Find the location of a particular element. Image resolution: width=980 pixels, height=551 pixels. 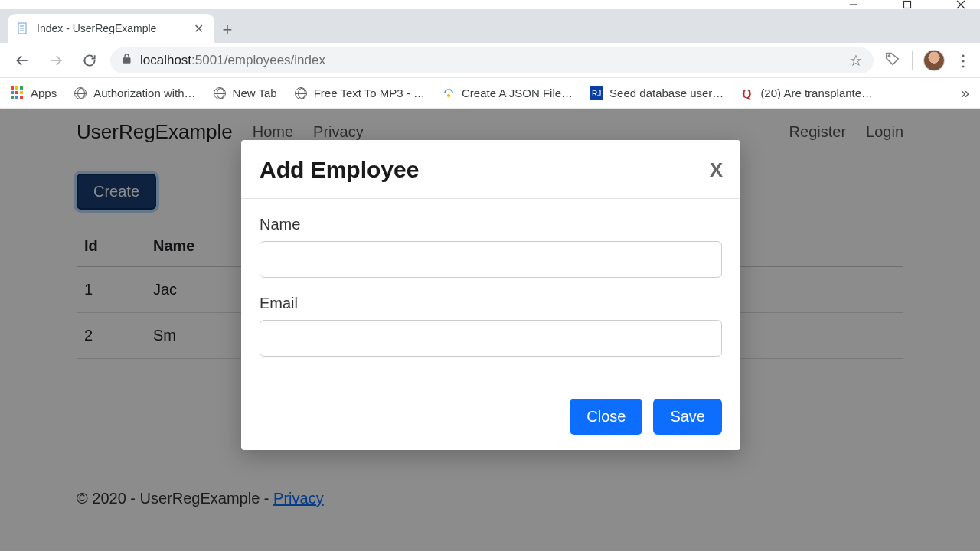

apps-shortcut: Apps is located at coordinates (34, 93).